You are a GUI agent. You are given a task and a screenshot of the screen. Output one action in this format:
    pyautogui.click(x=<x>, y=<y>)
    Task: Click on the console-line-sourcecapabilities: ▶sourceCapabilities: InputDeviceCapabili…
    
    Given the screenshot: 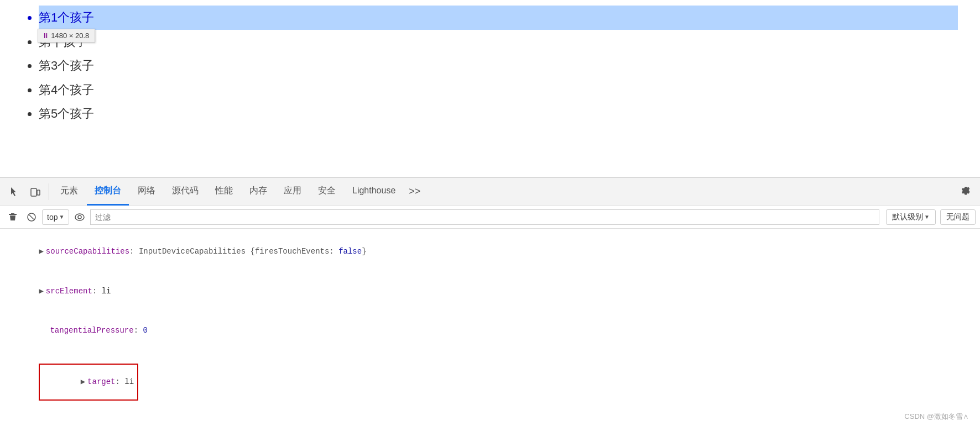 What is the action you would take?
    pyautogui.click(x=490, y=252)
    